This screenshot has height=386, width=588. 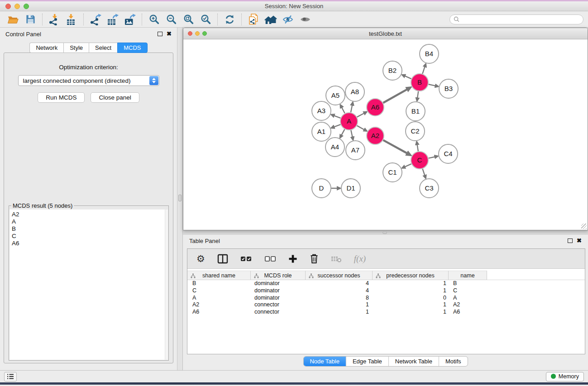 I want to click on graph-edge-A-A7, so click(x=351, y=134).